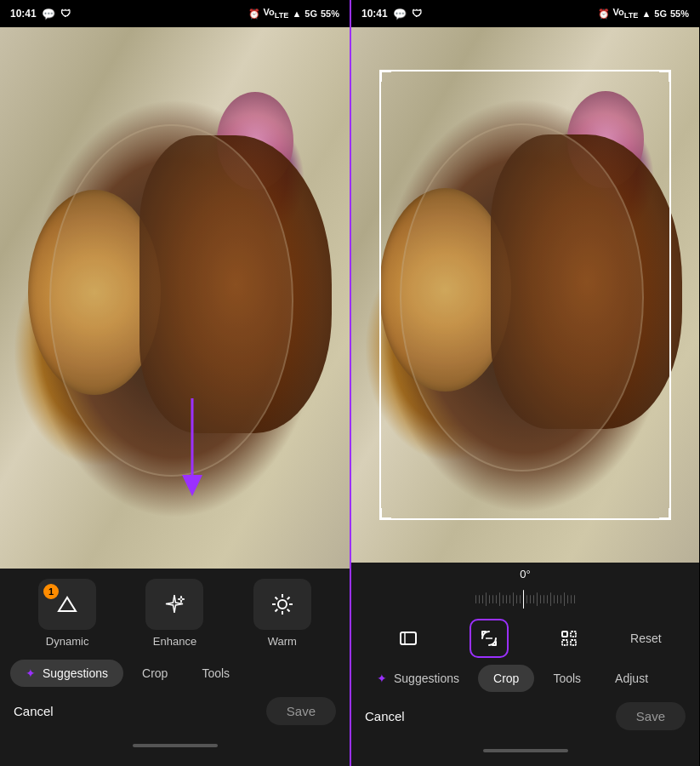  What do you see at coordinates (67, 613) in the screenshot?
I see `tool-dynamic: 1 Dynamic` at bounding box center [67, 613].